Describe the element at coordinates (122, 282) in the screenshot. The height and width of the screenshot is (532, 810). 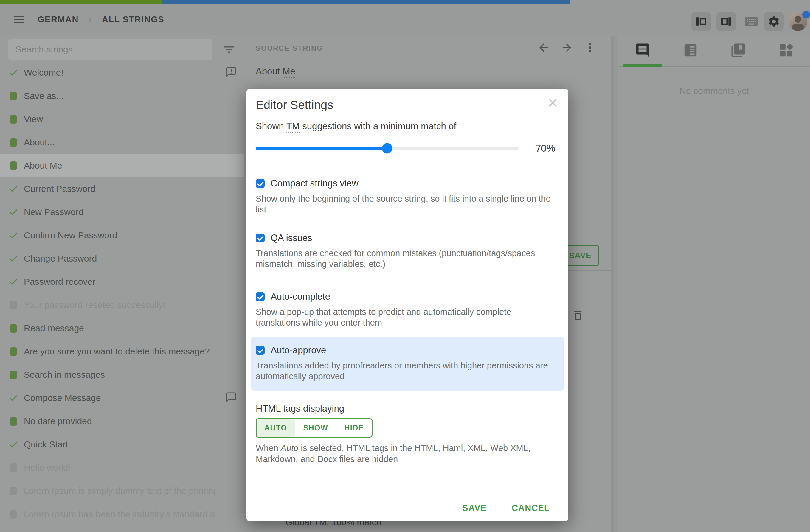
I see `string-row: Password recover` at that location.